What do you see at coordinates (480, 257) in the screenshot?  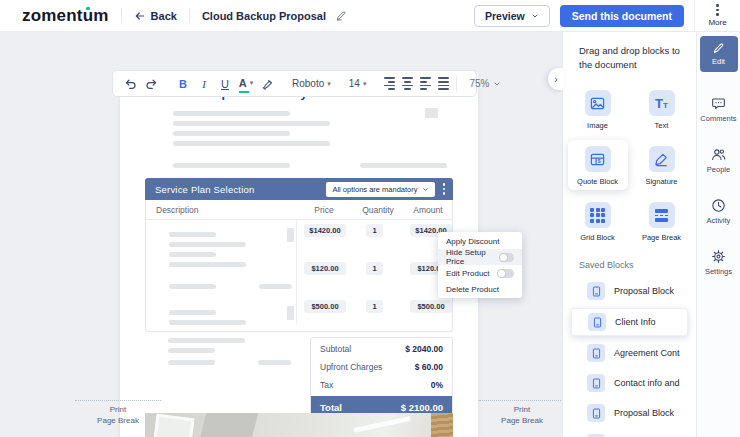 I see `hide-setup-price-item: Hide Setup Price` at bounding box center [480, 257].